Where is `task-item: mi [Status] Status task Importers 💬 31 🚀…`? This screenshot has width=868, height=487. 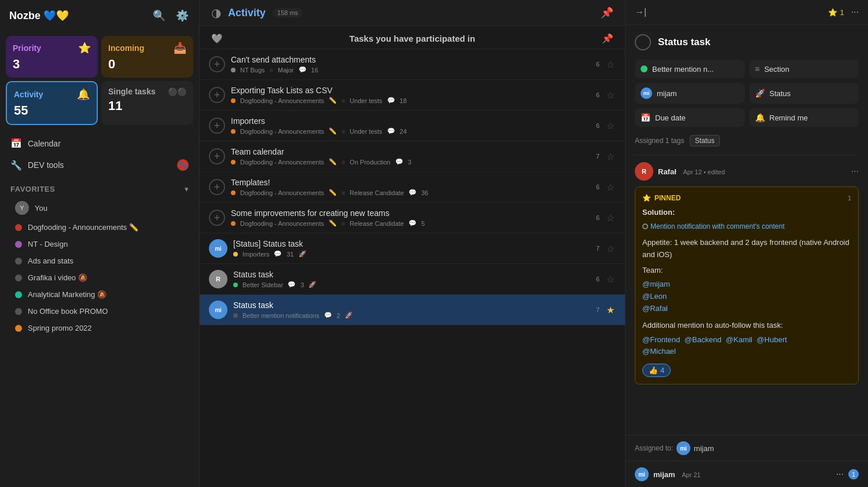 task-item: mi [Status] Status task Importers 💬 31 🚀… is located at coordinates (412, 249).